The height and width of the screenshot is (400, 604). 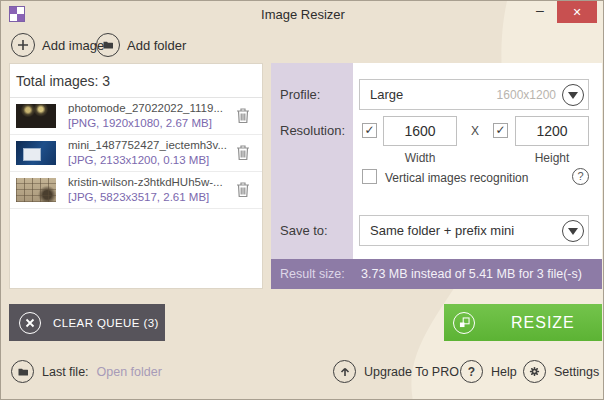 What do you see at coordinates (504, 372) in the screenshot?
I see `help-label: Help` at bounding box center [504, 372].